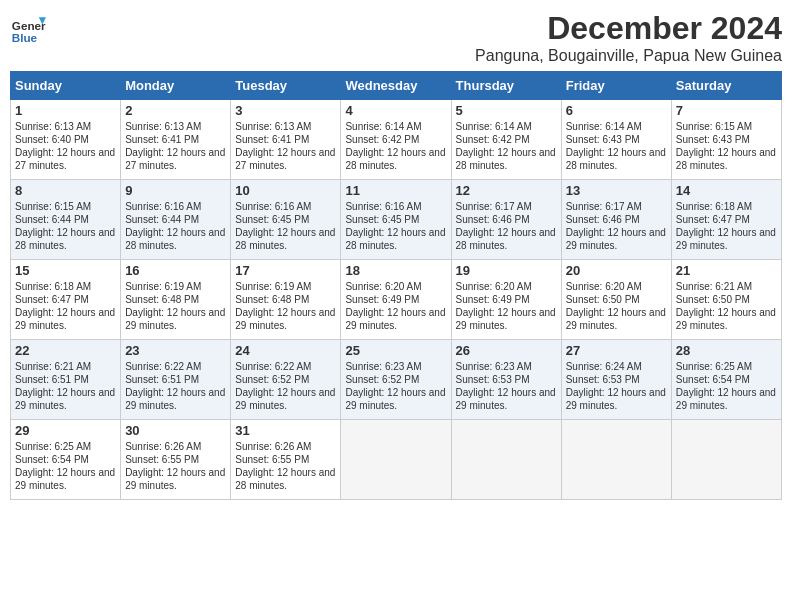  I want to click on day-info: Sunrise: 6:23 AMSunset: 6:52 PMDaylight:…, so click(395, 386).